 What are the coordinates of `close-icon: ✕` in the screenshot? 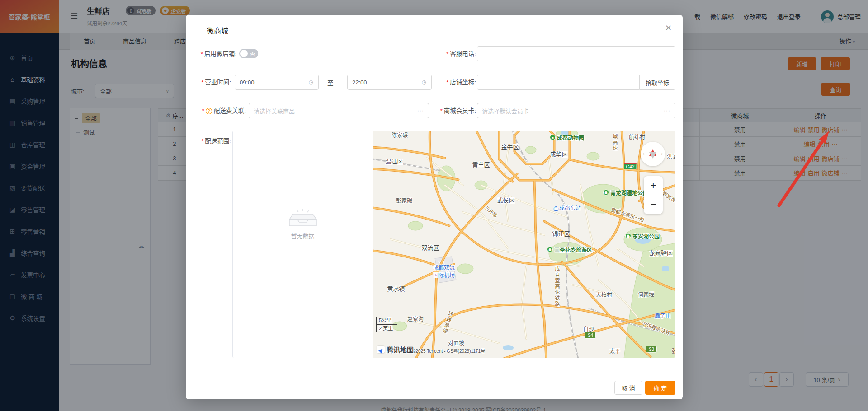 It's located at (668, 28).